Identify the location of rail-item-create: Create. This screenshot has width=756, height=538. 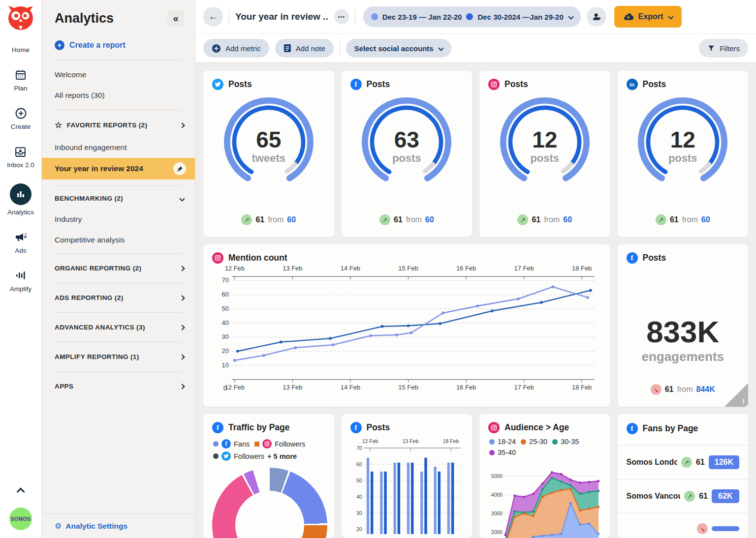
(21, 119).